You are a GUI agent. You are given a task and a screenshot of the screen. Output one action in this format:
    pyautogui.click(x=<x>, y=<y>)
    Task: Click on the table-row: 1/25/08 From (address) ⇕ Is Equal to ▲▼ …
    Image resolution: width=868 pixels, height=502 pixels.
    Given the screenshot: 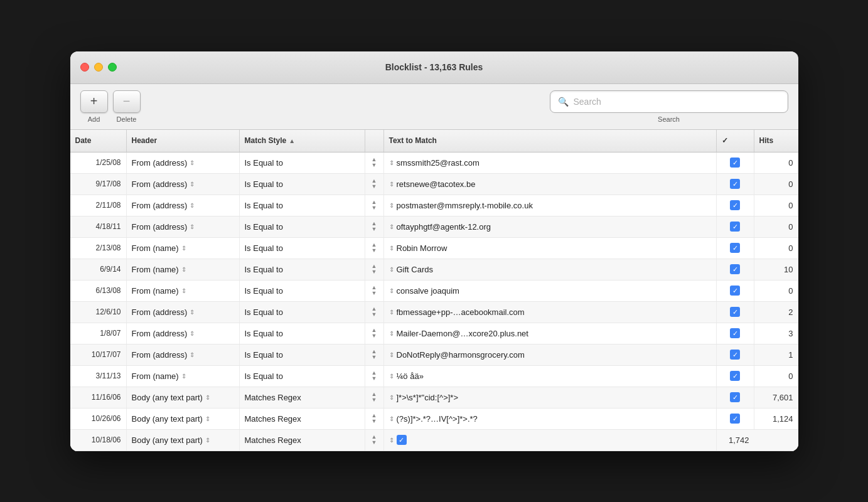 What is the action you would take?
    pyautogui.click(x=434, y=163)
    